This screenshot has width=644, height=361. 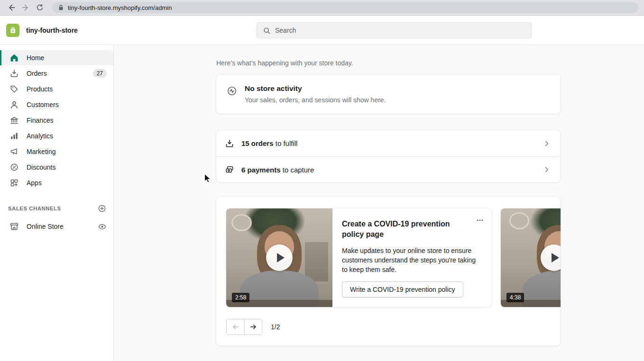 What do you see at coordinates (45, 226) in the screenshot?
I see `sidebar-item-label: Online Store` at bounding box center [45, 226].